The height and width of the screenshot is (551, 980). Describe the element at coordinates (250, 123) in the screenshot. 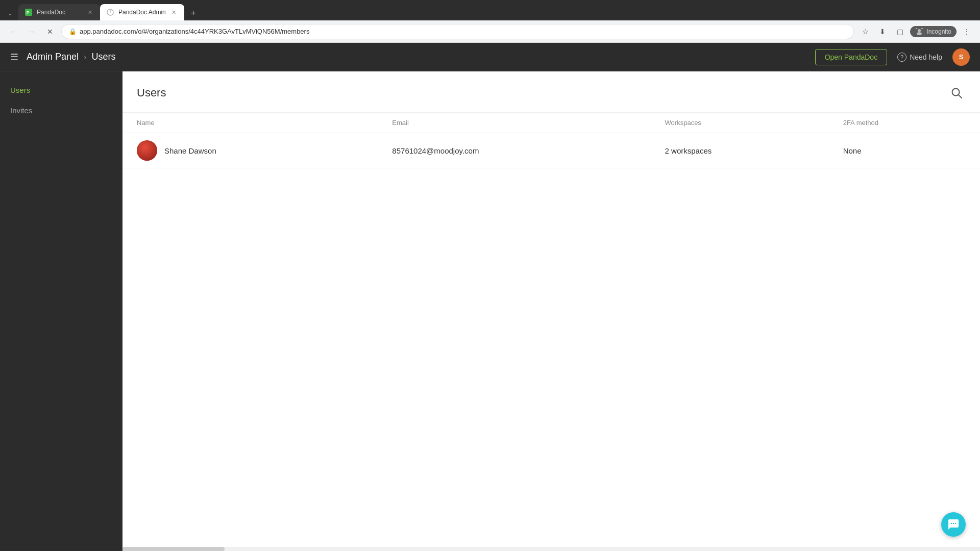

I see `col-name: Name` at that location.